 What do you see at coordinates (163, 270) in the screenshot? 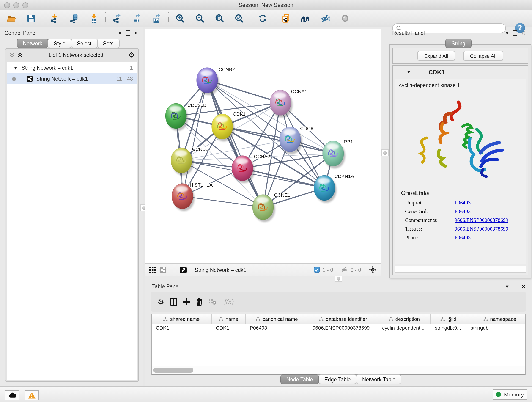
I see `network-view-icon` at bounding box center [163, 270].